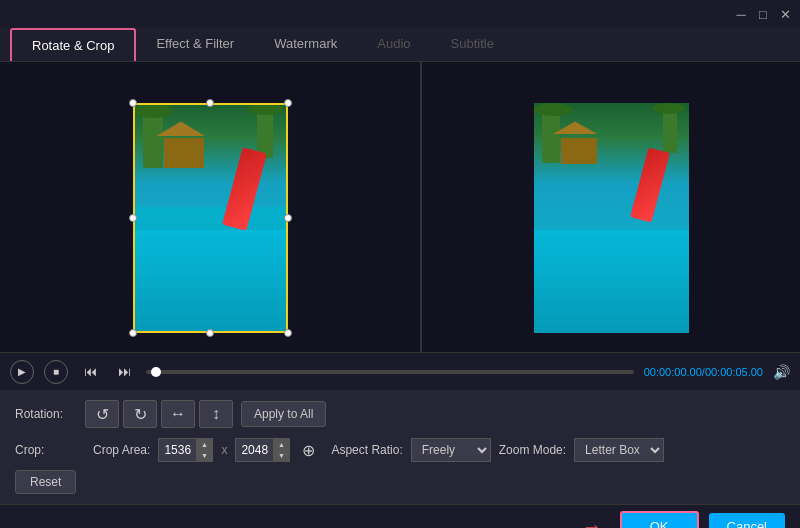  Describe the element at coordinates (262, 450) in the screenshot. I see `crop-height-group: ▲ ▼` at that location.